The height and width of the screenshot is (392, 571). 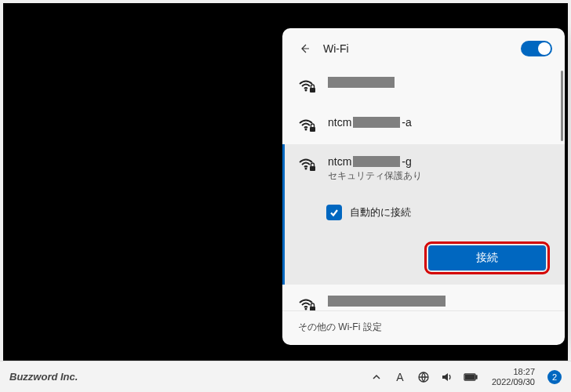 I want to click on network-name: ntcm-a, so click(x=370, y=122).